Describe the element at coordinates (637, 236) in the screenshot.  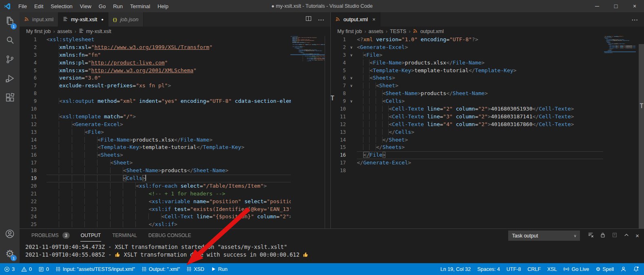
I see `close-panel-icon: ×` at that location.